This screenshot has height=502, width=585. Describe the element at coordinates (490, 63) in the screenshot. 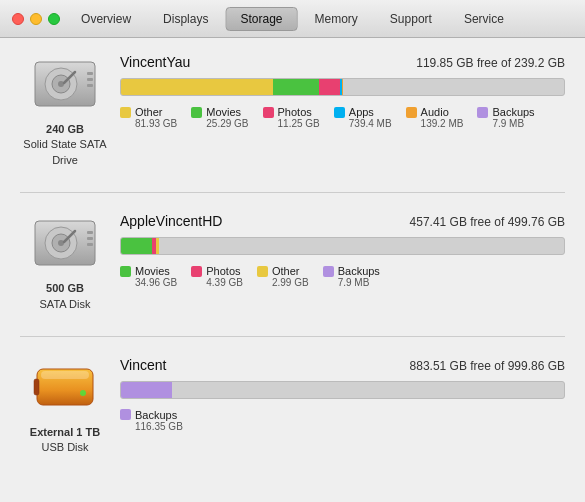

I see `drive-free-vincent-yau: 119.85 GB free of 239.2 GB` at that location.